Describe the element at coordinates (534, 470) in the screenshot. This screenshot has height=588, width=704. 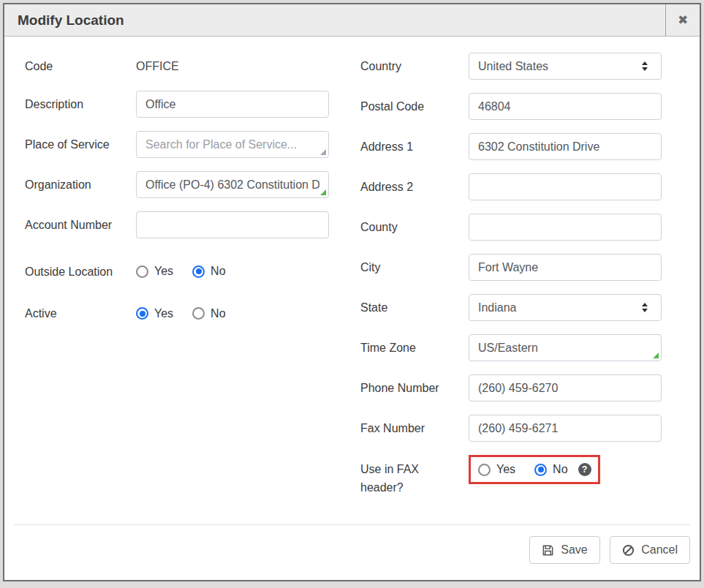
I see `highlight-box: Yes No ?` at that location.